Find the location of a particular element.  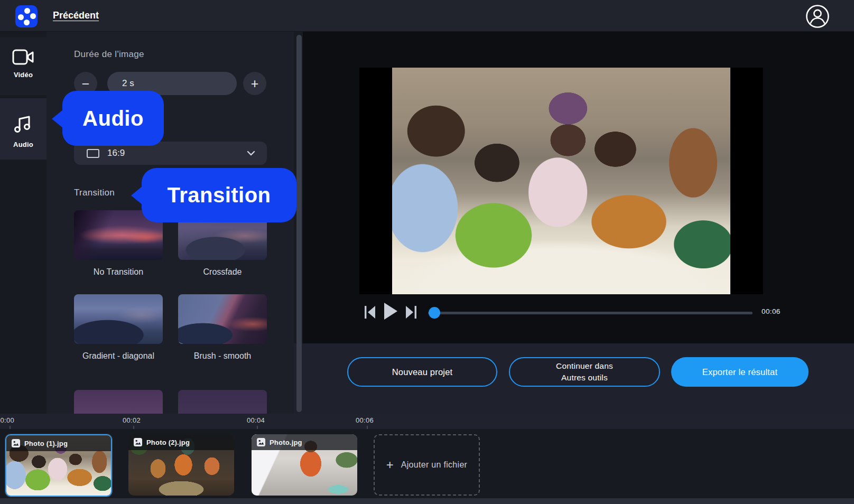

sidebar-item-video: Vidéo is located at coordinates (23, 66).